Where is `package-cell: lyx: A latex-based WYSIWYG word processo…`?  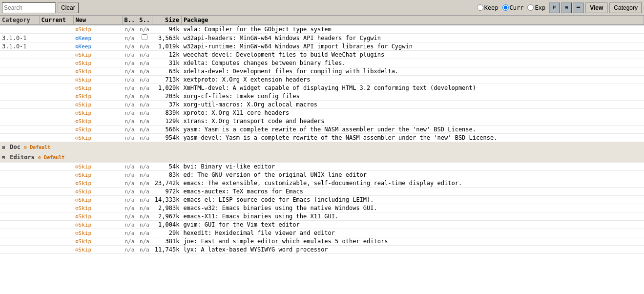
package-cell: lyx: A latex-based WYSIWYG word processo… is located at coordinates (412, 250).